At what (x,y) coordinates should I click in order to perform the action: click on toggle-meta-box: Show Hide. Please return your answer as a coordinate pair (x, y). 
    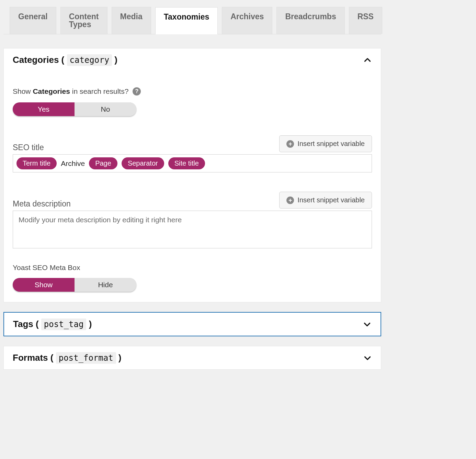
    Looking at the image, I should click on (75, 285).